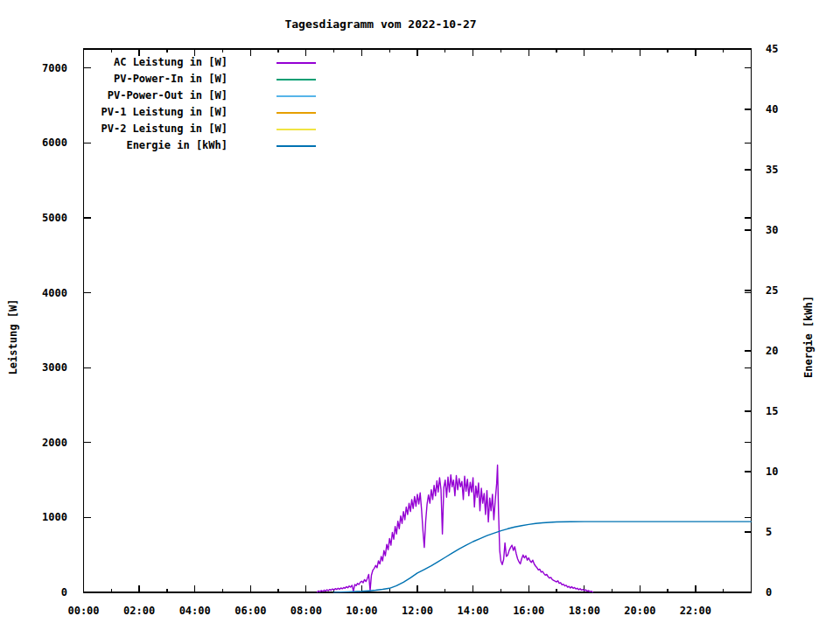 This screenshot has width=840, height=630. Describe the element at coordinates (768, 592) in the screenshot. I see `y2-tick-label: 0` at that location.